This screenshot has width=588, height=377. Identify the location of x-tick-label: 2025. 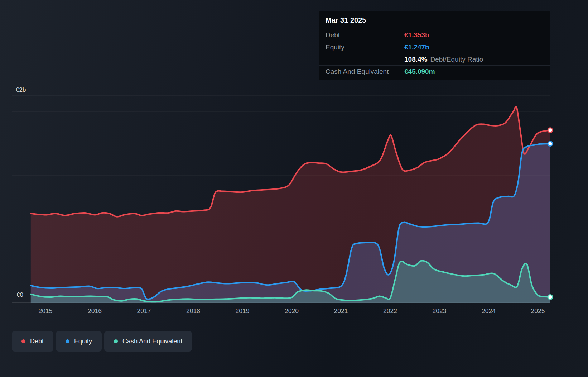
(538, 311).